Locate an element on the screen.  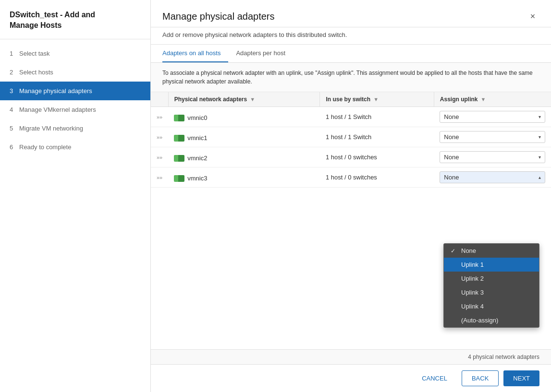
dropdown-item-3: Uplink 3 is located at coordinates (491, 293).